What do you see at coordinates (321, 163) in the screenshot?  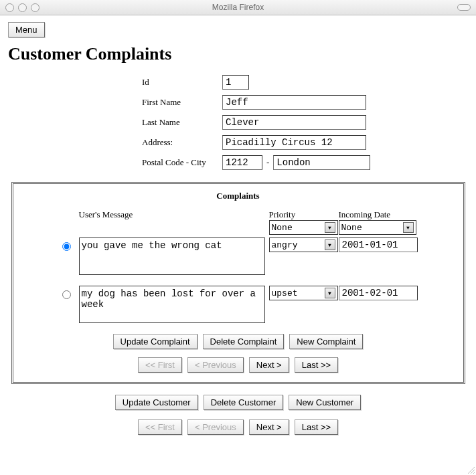 I see `city-field` at bounding box center [321, 163].